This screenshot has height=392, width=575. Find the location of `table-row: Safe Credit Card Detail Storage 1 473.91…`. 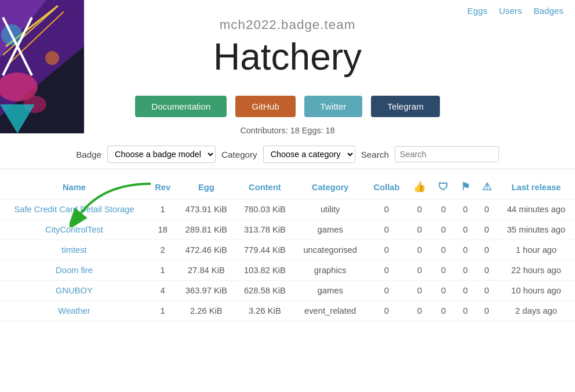

table-row: Safe Credit Card Detail Storage 1 473.91… is located at coordinates (288, 210).